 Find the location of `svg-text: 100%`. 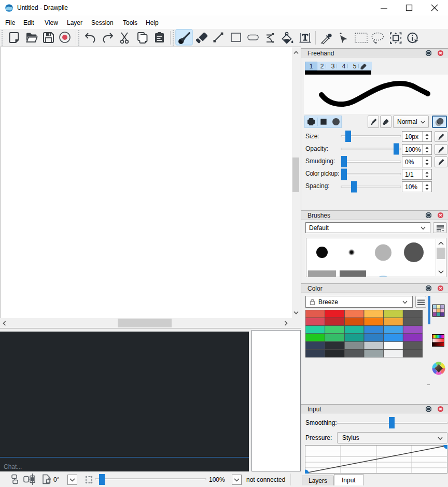

svg-text: 100% is located at coordinates (217, 480).